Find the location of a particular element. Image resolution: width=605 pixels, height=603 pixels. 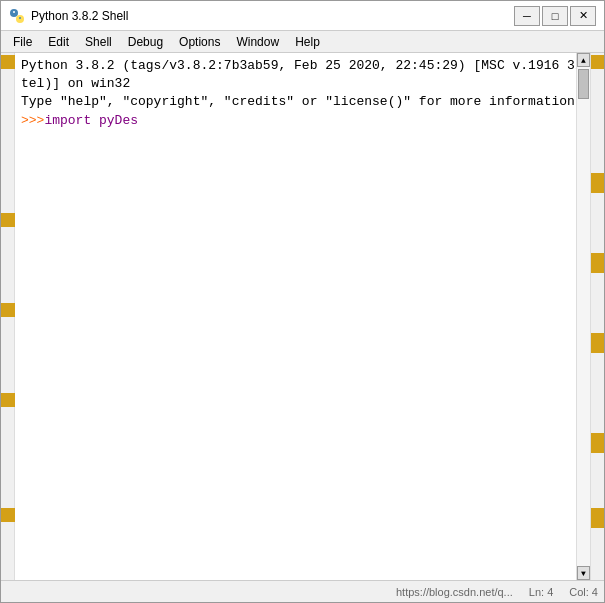

menu-options: Options is located at coordinates (200, 42).